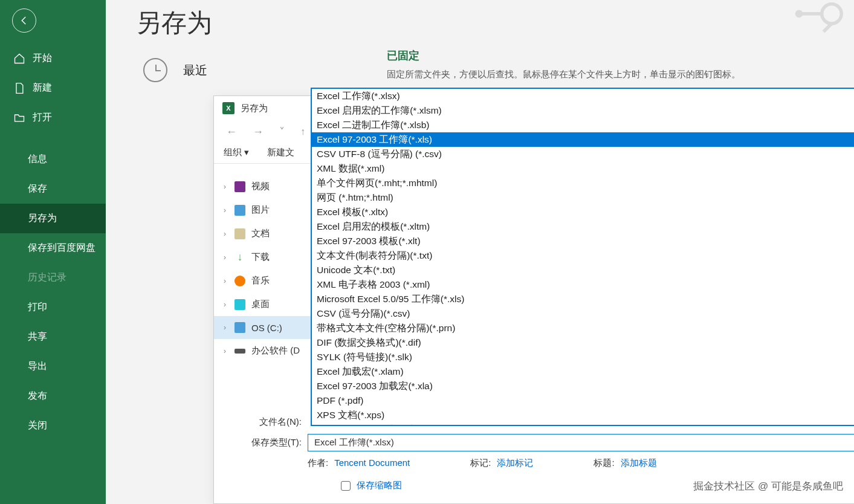  I want to click on pinned-title: 已固定, so click(563, 56).